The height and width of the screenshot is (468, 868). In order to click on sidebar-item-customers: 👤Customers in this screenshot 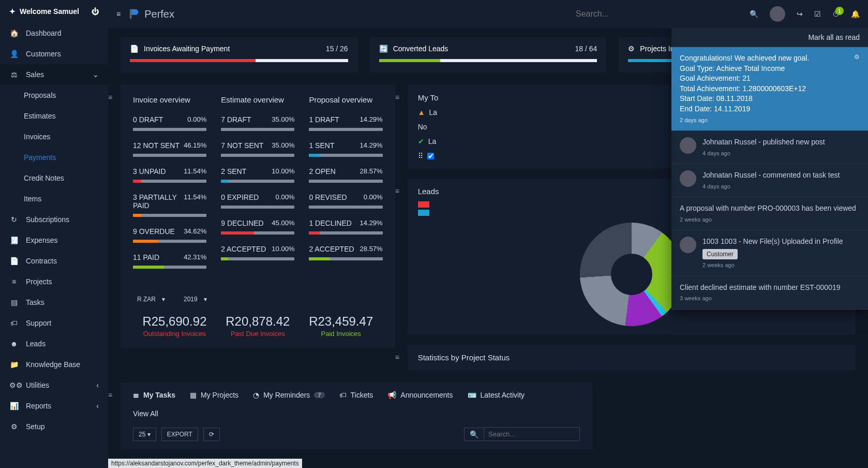, I will do `click(54, 54)`.